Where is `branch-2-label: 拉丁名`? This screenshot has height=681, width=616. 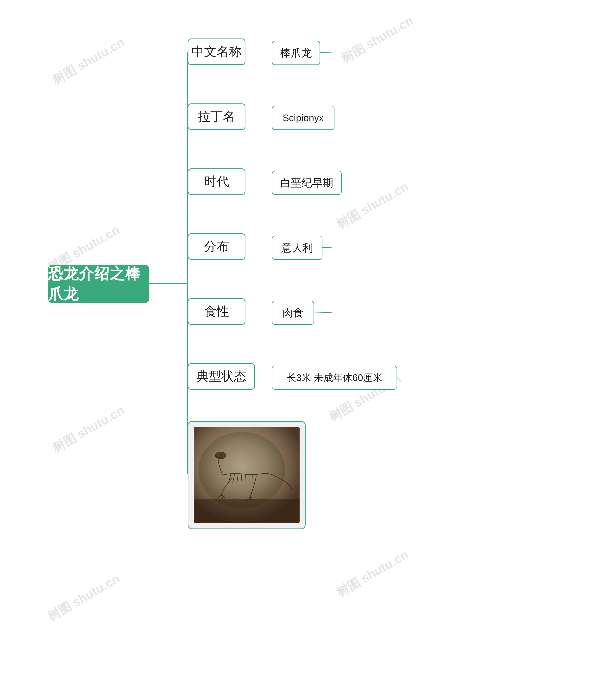
branch-2-label: 拉丁名 is located at coordinates (216, 117).